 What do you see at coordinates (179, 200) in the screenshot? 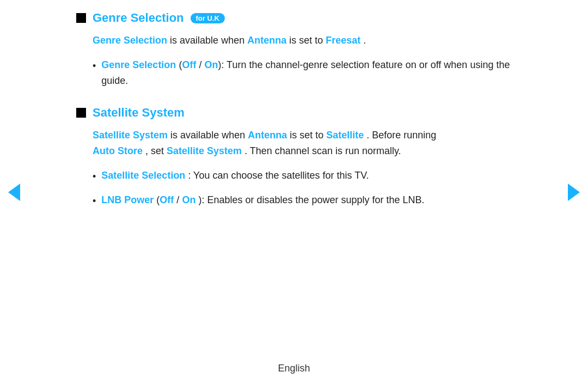
I see `lnb-slash: /` at bounding box center [179, 200].